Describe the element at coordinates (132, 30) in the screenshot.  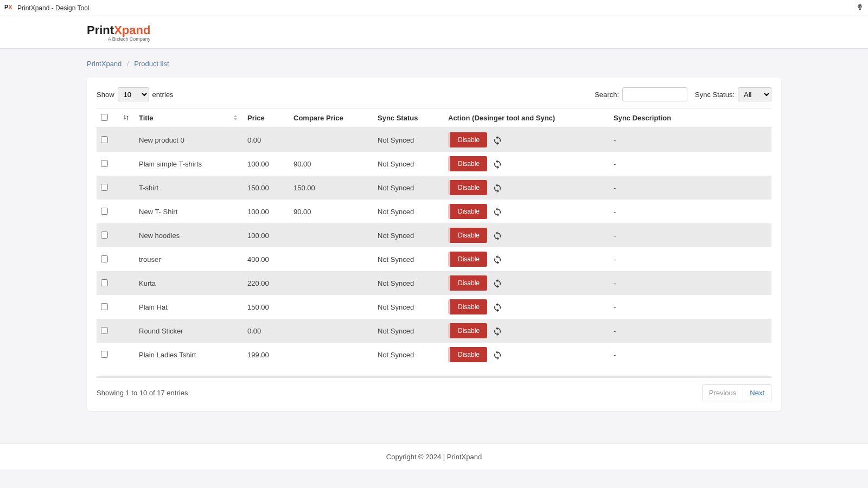
I see `logo-text-xpand: Xpand` at that location.